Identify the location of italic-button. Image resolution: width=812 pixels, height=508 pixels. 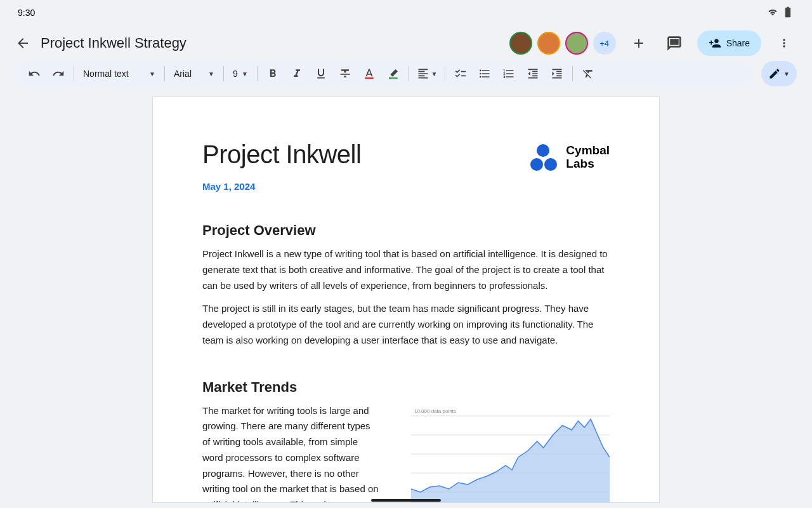
(297, 74).